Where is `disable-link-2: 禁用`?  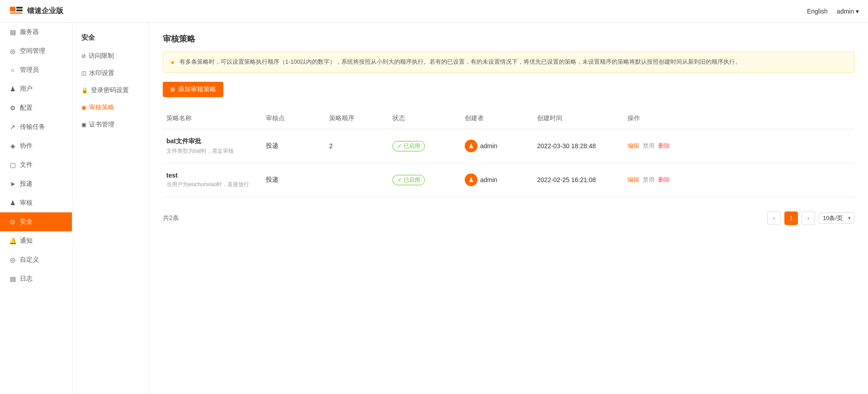 disable-link-2: 禁用 is located at coordinates (649, 180).